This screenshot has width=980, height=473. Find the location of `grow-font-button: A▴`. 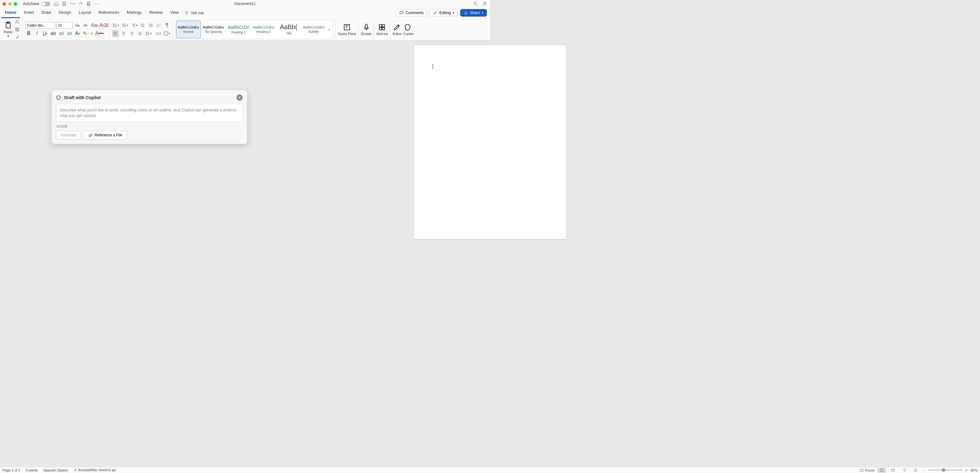

grow-font-button: A▴ is located at coordinates (77, 25).